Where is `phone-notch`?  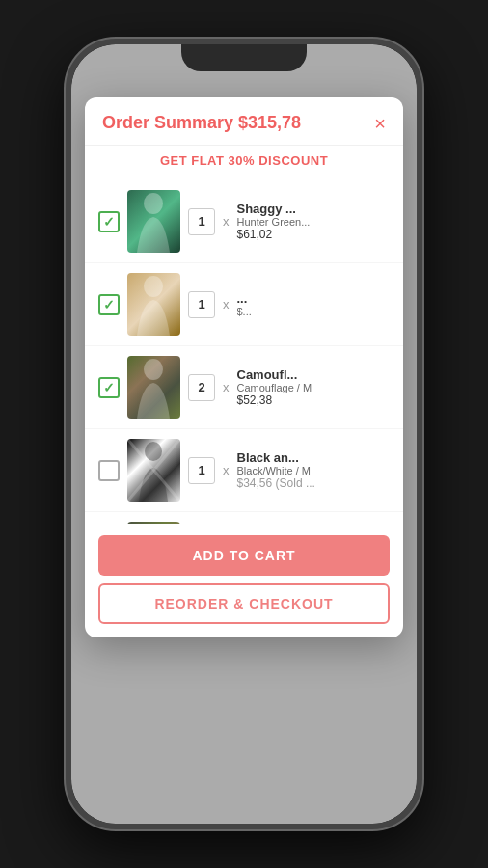
phone-notch is located at coordinates (244, 58).